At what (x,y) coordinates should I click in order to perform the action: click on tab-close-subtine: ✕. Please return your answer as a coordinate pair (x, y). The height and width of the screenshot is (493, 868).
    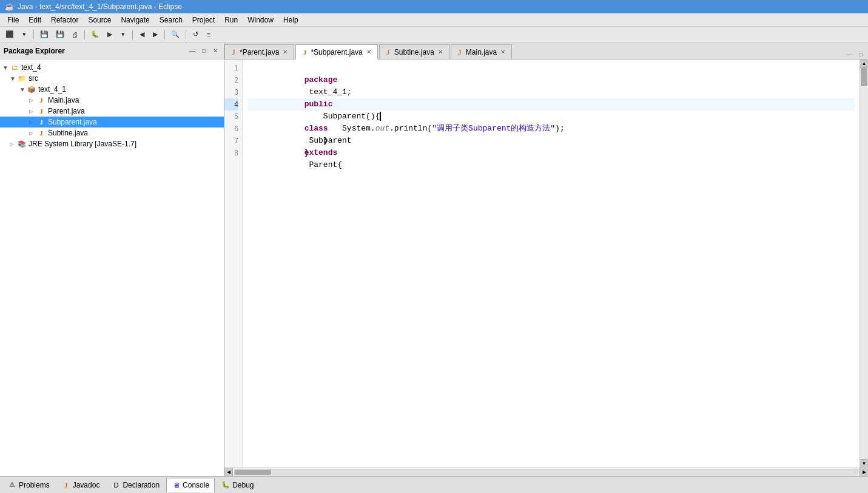
    Looking at the image, I should click on (440, 52).